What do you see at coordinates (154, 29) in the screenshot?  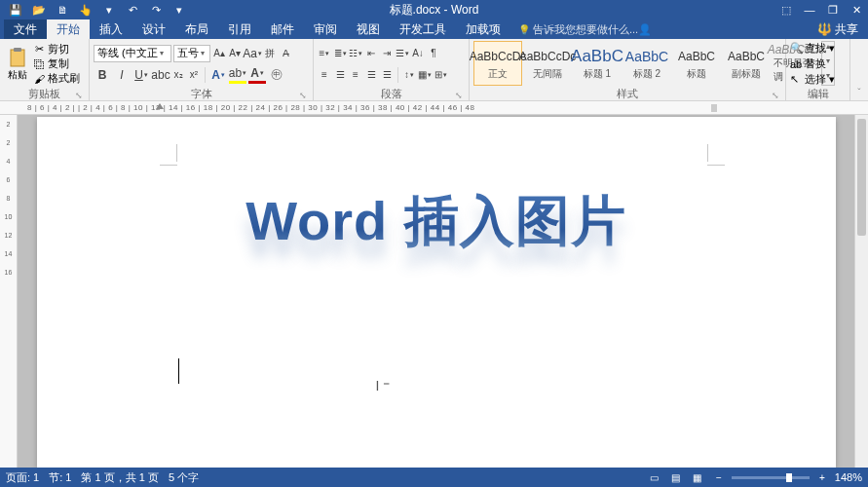 I see `tab-design: 设计` at bounding box center [154, 29].